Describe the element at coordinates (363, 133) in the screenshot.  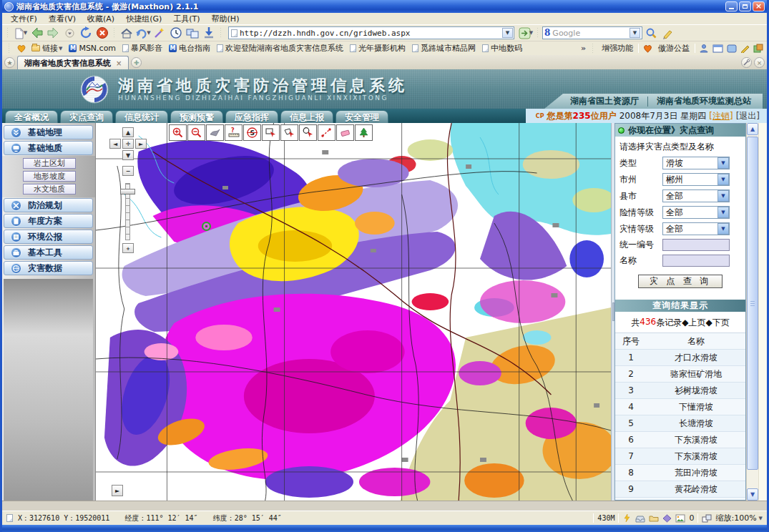
I see `legend-tree-button` at that location.